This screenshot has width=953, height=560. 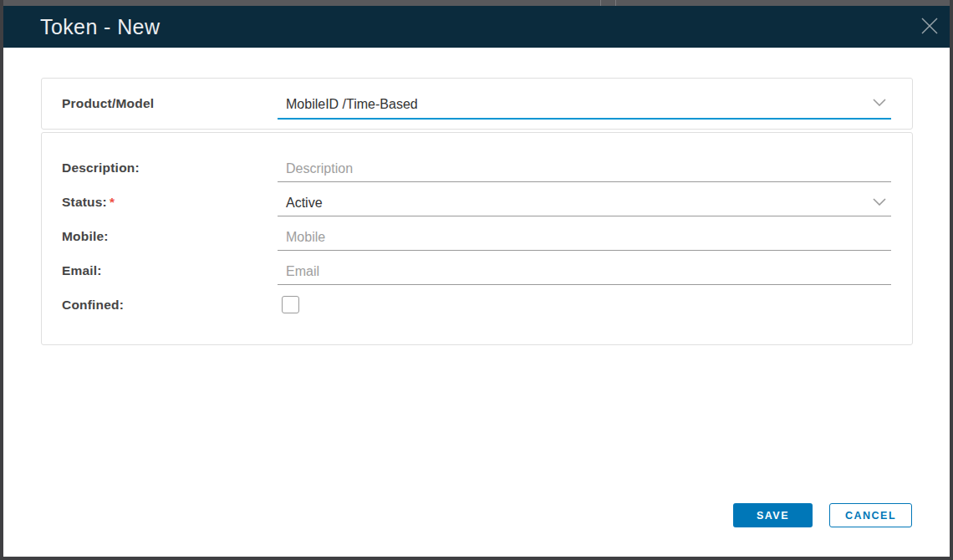 What do you see at coordinates (589, 169) in the screenshot?
I see `description-input` at bounding box center [589, 169].